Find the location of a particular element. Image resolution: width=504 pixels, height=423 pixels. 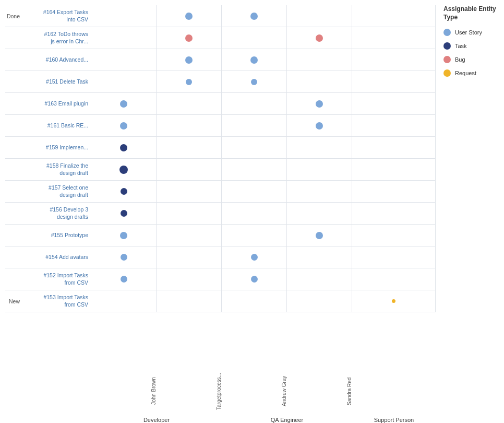

cell-155-targetprocess is located at coordinates (189, 235).